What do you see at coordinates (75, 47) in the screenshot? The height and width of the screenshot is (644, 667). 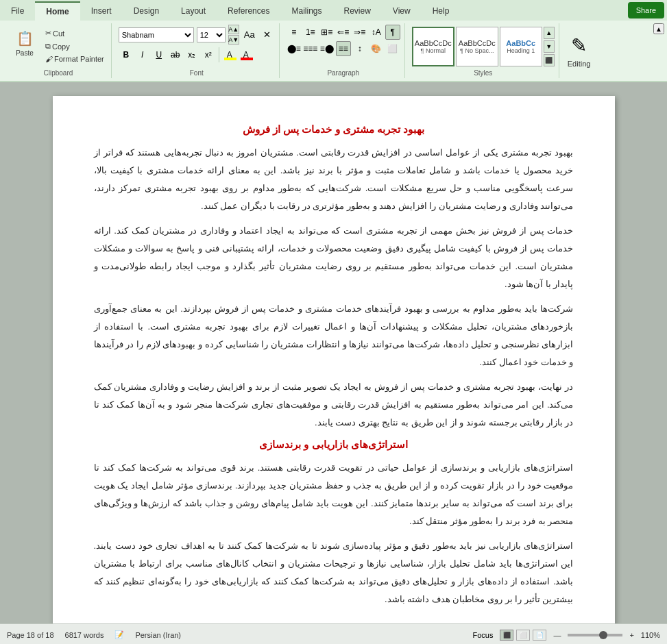 I see `copy-button: ⧉ Copy` at bounding box center [75, 47].